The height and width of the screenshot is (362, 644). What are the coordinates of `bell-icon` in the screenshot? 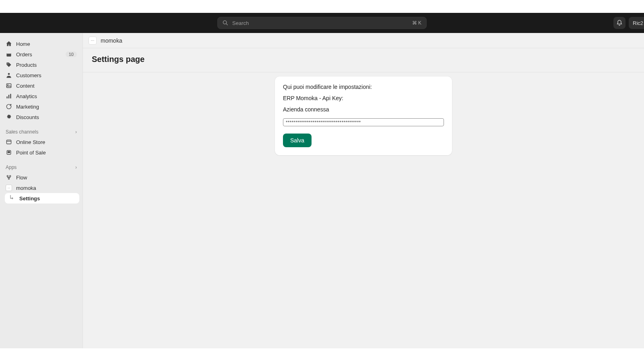 It's located at (619, 23).